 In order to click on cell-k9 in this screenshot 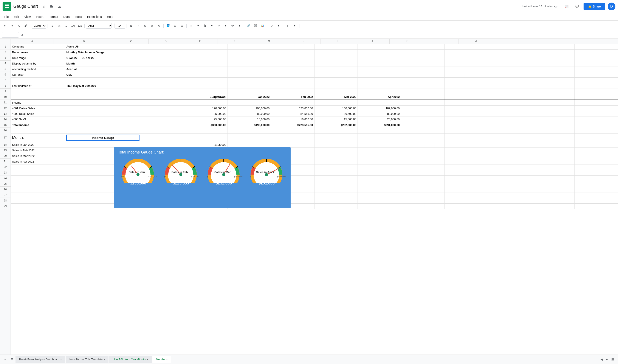, I will do `click(509, 91)`.